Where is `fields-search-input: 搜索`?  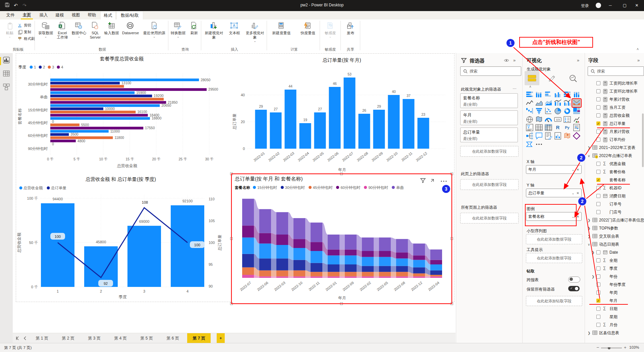 fields-search-input: 搜索 is located at coordinates (616, 71).